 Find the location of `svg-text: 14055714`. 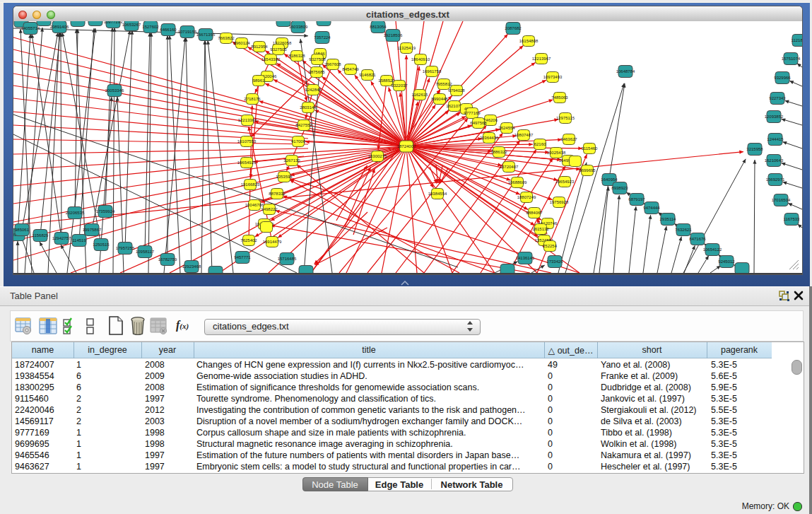

svg-text: 14055714 is located at coordinates (31, 28).